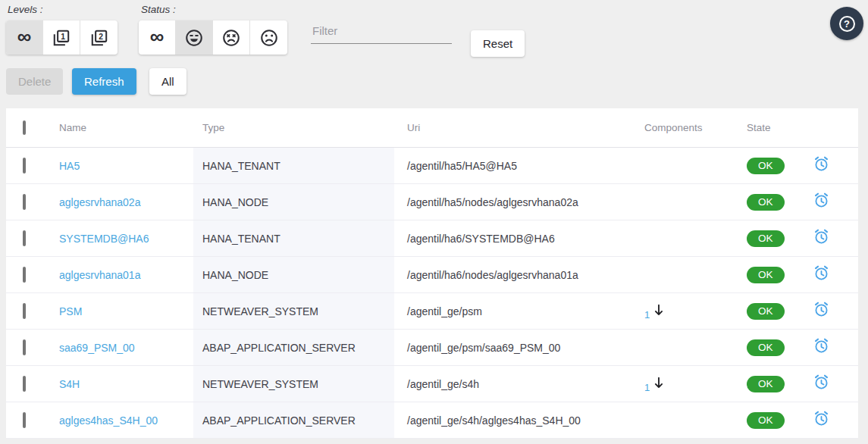 The height and width of the screenshot is (444, 868). I want to click on status-ok-button, so click(194, 38).